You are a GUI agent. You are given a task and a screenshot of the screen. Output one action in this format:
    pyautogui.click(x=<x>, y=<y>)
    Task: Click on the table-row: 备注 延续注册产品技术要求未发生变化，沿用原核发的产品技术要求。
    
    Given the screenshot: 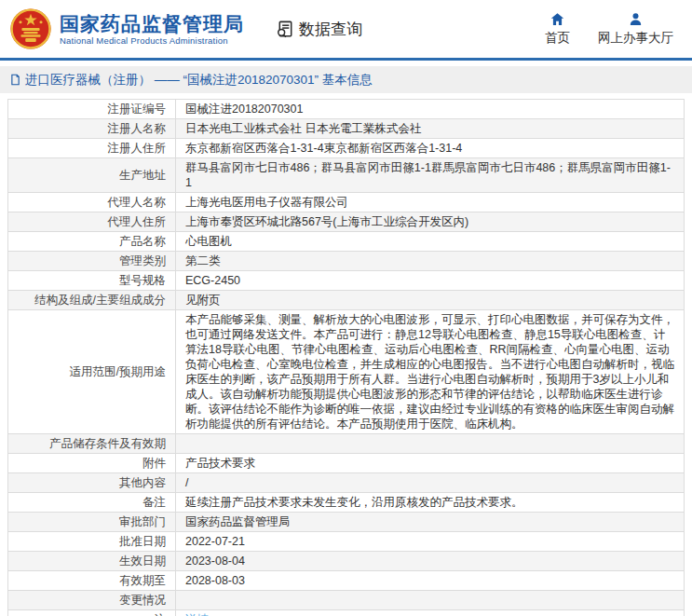 What is the action you would take?
    pyautogui.click(x=346, y=503)
    